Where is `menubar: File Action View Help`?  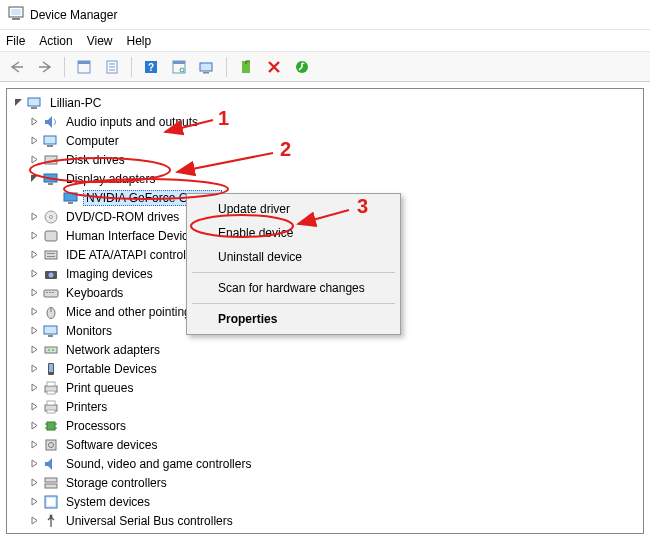 menubar: File Action View Help is located at coordinates (325, 41).